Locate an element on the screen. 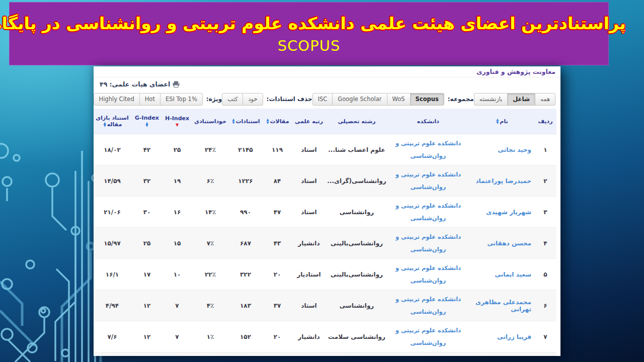 The width and height of the screenshot is (644, 362). exclude-citations-group: خودکتب is located at coordinates (243, 100).